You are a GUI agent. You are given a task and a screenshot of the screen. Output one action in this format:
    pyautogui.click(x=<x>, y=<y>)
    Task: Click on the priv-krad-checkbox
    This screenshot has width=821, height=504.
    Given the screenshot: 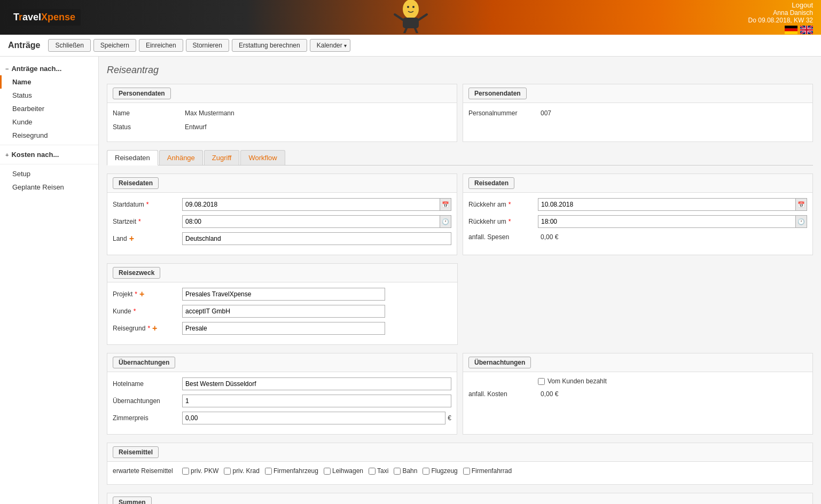 What is the action you would take?
    pyautogui.click(x=228, y=471)
    